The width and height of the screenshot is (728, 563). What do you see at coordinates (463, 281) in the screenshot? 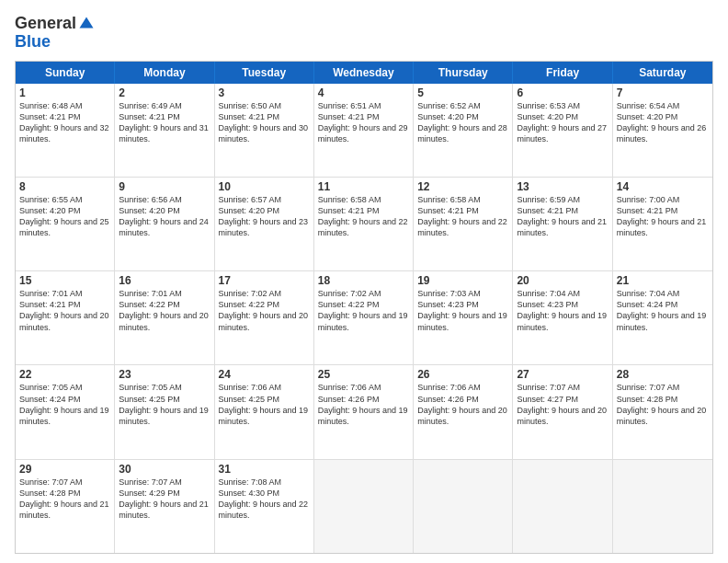
I see `day-number: 19` at bounding box center [463, 281].